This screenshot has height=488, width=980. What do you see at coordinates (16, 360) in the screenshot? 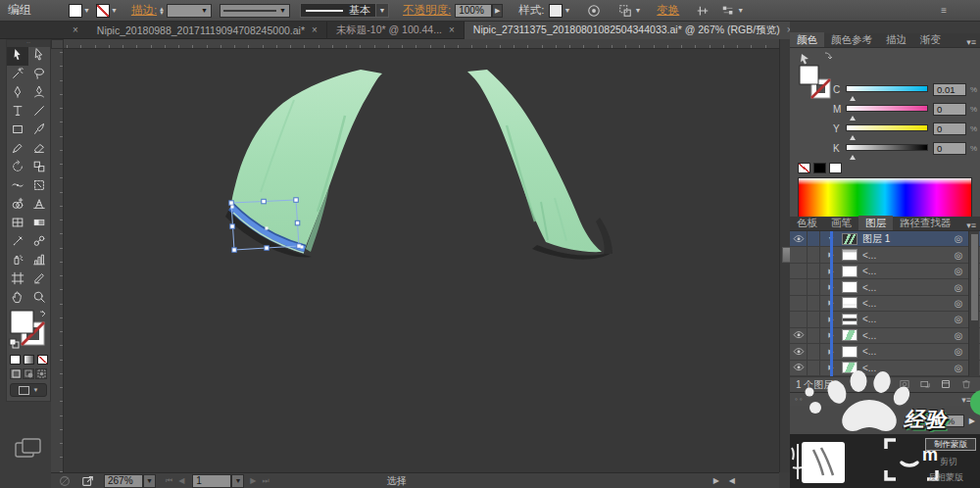
I see `fill-color-button` at bounding box center [16, 360].